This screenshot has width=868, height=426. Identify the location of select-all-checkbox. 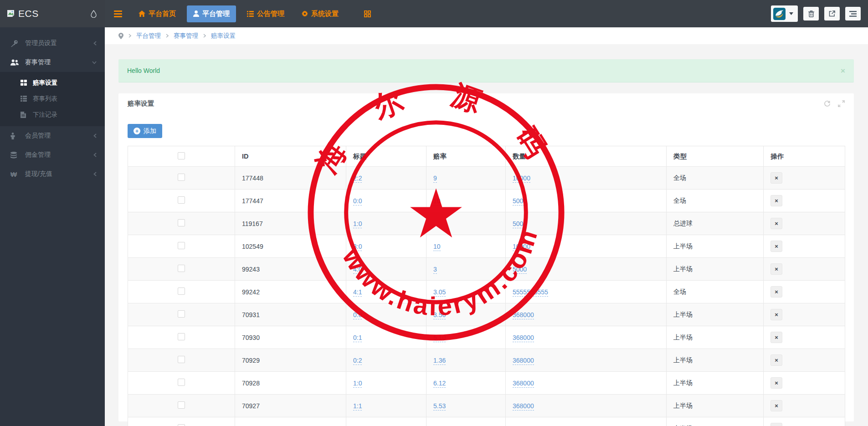
(181, 156).